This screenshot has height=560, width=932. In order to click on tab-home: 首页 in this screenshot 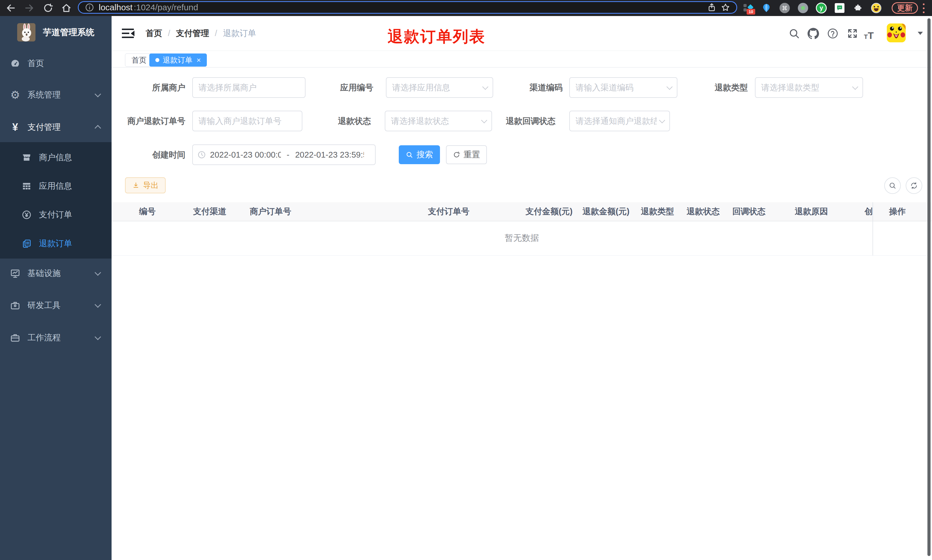, I will do `click(139, 60)`.